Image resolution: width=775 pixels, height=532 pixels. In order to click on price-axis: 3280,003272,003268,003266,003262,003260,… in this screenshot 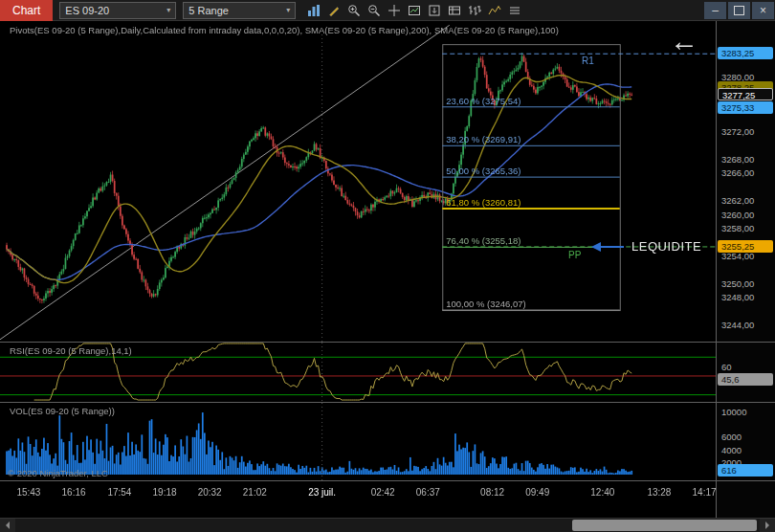, I will do `click(745, 270)`.